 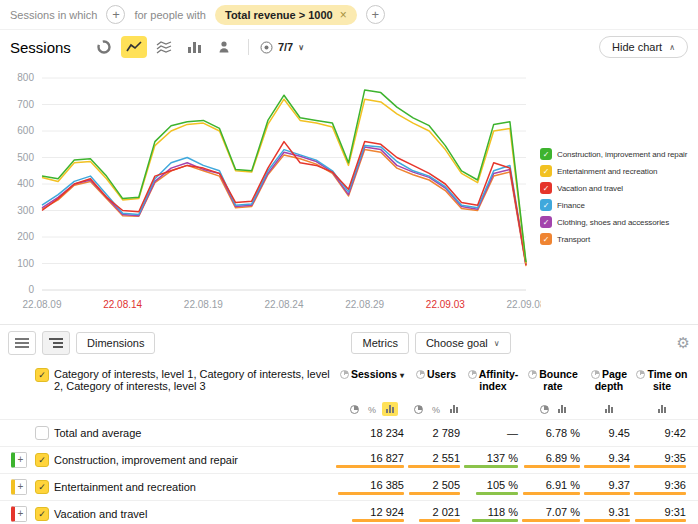 I want to click on add-session-condition-button: +, so click(x=116, y=14).